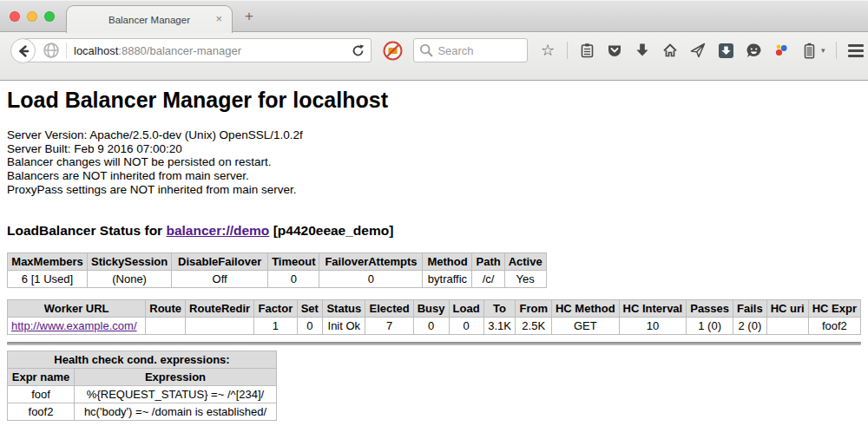 The image size is (868, 426). Describe the element at coordinates (781, 50) in the screenshot. I see `extension-dots-icon` at that location.